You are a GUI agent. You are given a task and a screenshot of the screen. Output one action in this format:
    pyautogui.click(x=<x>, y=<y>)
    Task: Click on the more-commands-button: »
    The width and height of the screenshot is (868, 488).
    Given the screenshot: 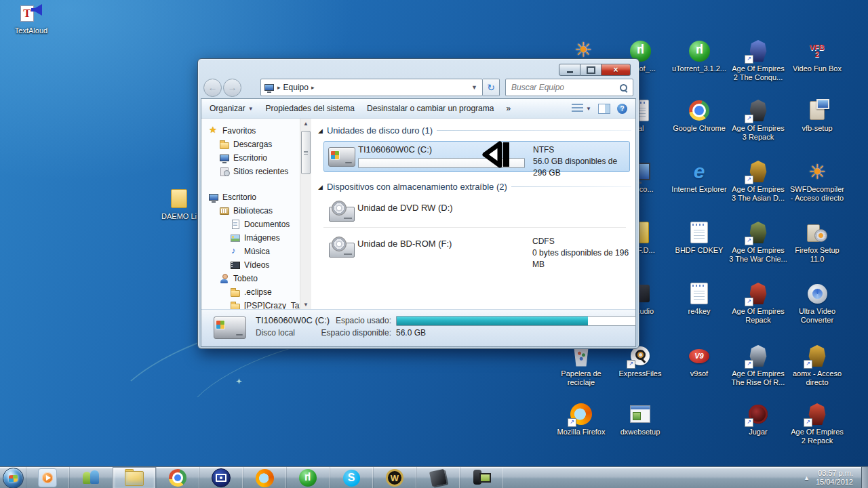 What is the action you would take?
    pyautogui.click(x=509, y=108)
    